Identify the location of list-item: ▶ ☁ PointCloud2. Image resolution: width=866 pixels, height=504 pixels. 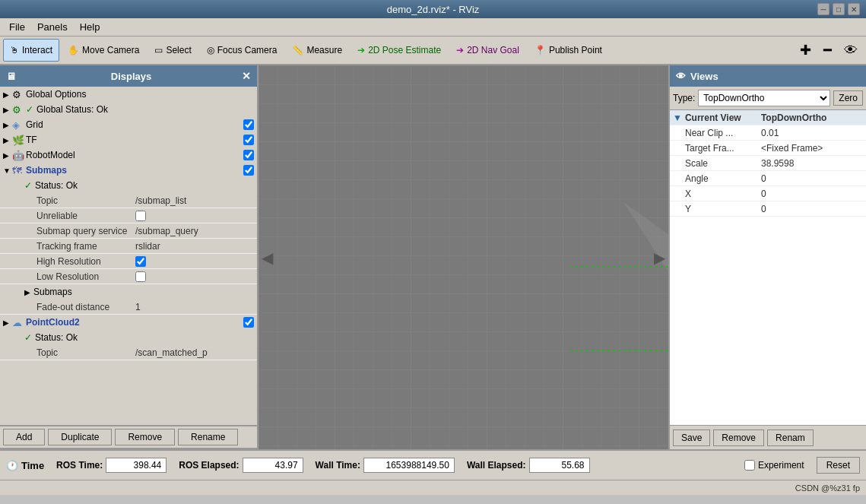
(128, 322).